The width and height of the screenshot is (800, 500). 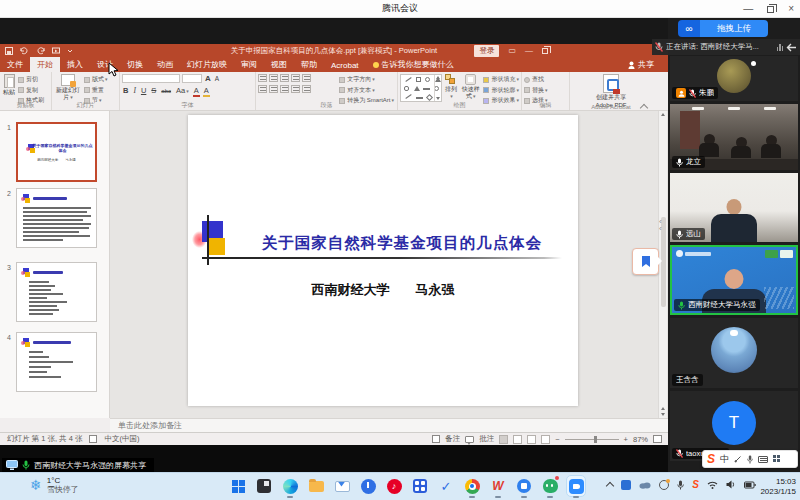 What do you see at coordinates (182, 90) in the screenshot?
I see `change-case-button: Aa` at bounding box center [182, 90].